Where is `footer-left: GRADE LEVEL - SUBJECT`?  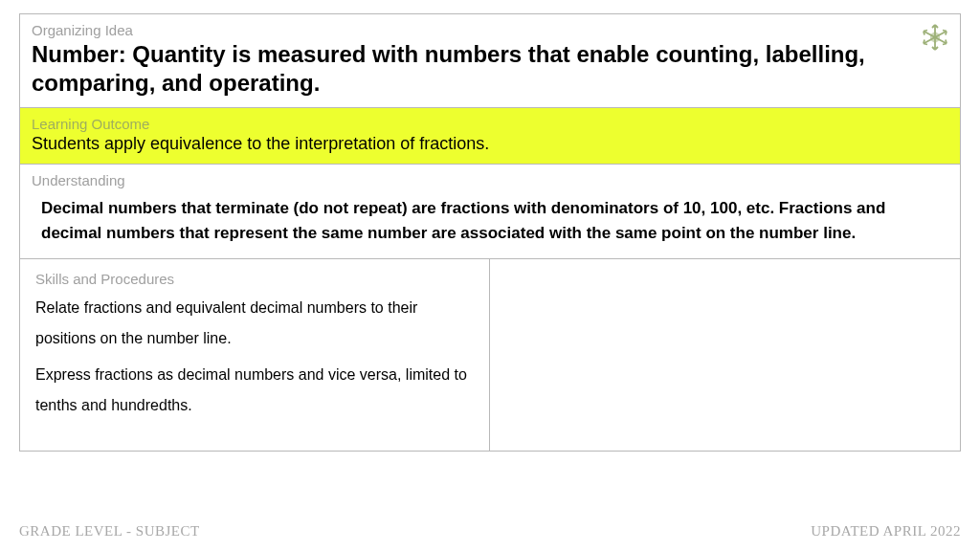
footer-left: GRADE LEVEL - SUBJECT is located at coordinates (109, 532).